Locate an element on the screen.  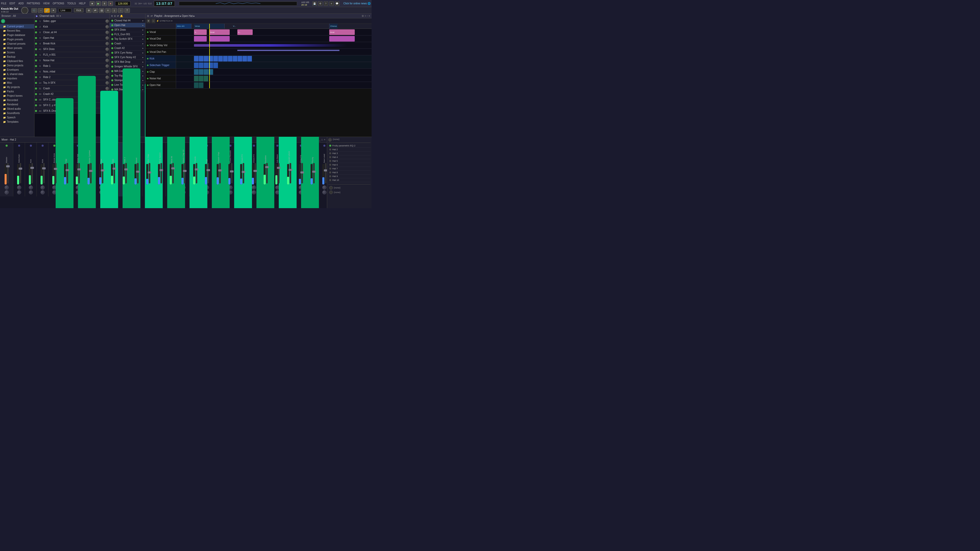
chat-button: 💬 is located at coordinates (337, 3).